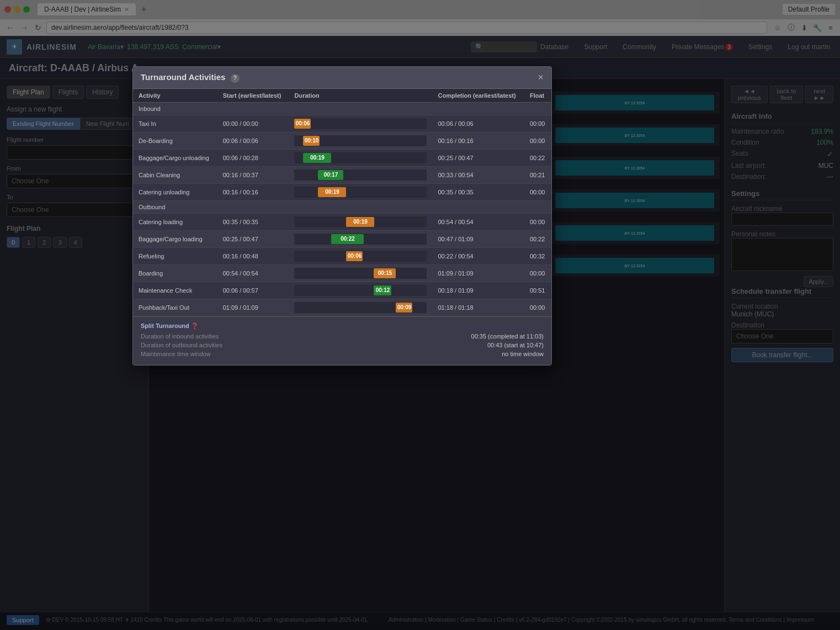  Describe the element at coordinates (404, 308) in the screenshot. I see `duration-bar: 00:09` at that location.